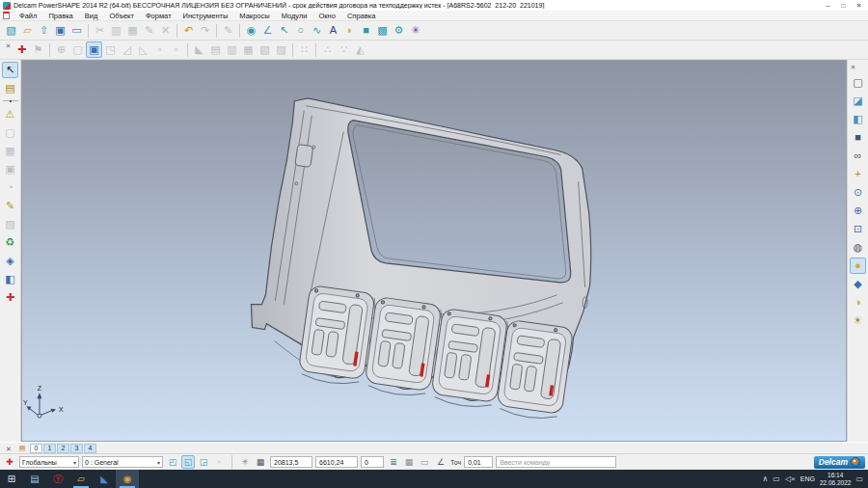  I want to click on mesh-icon: ▦, so click(10, 150).